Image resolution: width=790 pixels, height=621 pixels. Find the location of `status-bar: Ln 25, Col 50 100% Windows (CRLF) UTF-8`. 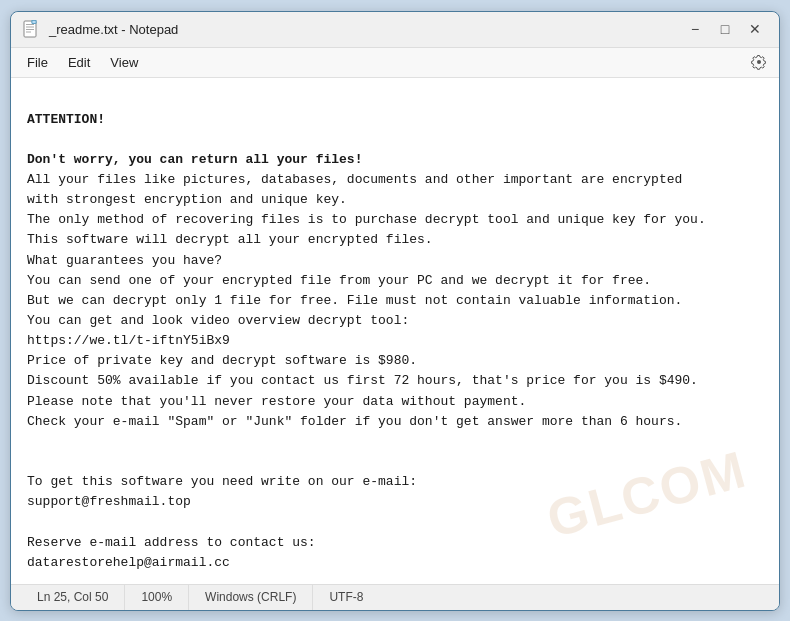

status-bar: Ln 25, Col 50 100% Windows (CRLF) UTF-8 is located at coordinates (395, 597).